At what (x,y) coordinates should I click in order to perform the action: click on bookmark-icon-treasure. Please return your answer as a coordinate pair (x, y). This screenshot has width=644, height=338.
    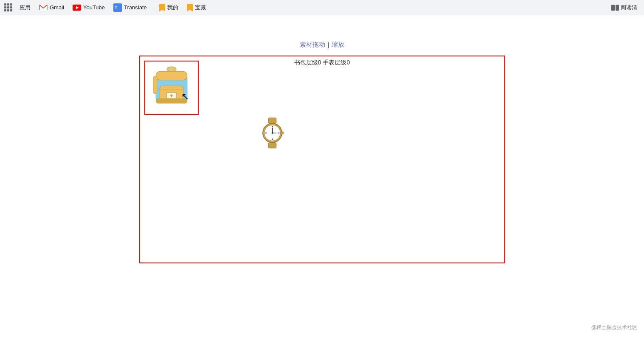
    Looking at the image, I should click on (190, 8).